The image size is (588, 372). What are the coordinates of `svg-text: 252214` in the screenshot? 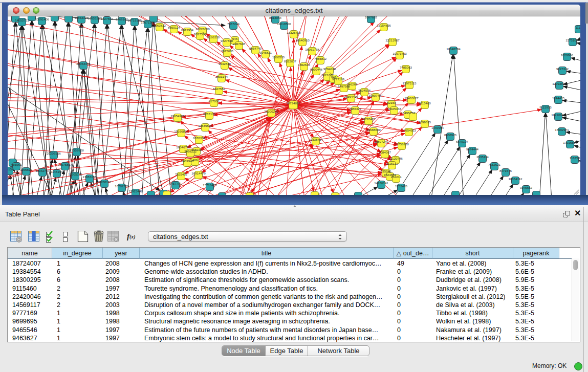 It's located at (396, 177).